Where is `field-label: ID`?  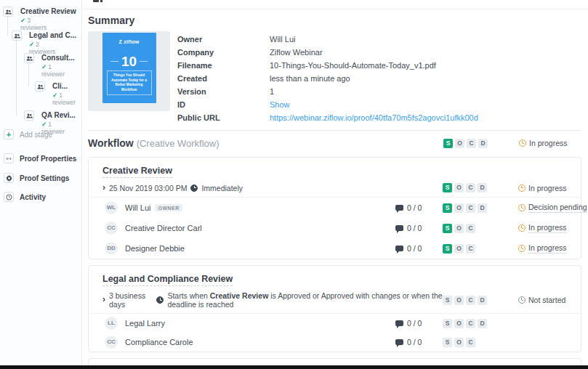 field-label: ID is located at coordinates (224, 105).